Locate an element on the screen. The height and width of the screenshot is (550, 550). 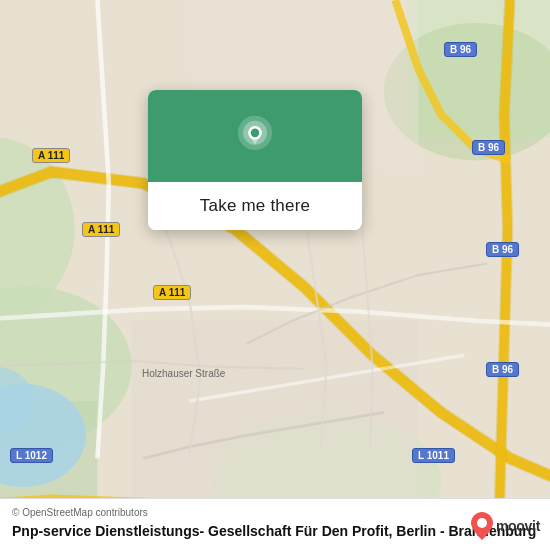
card-body: Take me there is located at coordinates (255, 206).